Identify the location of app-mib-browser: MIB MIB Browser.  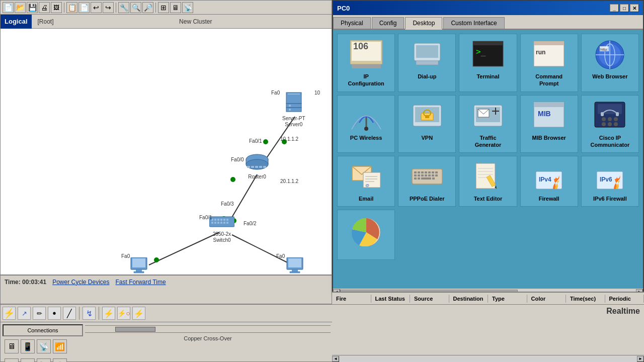
(549, 124).